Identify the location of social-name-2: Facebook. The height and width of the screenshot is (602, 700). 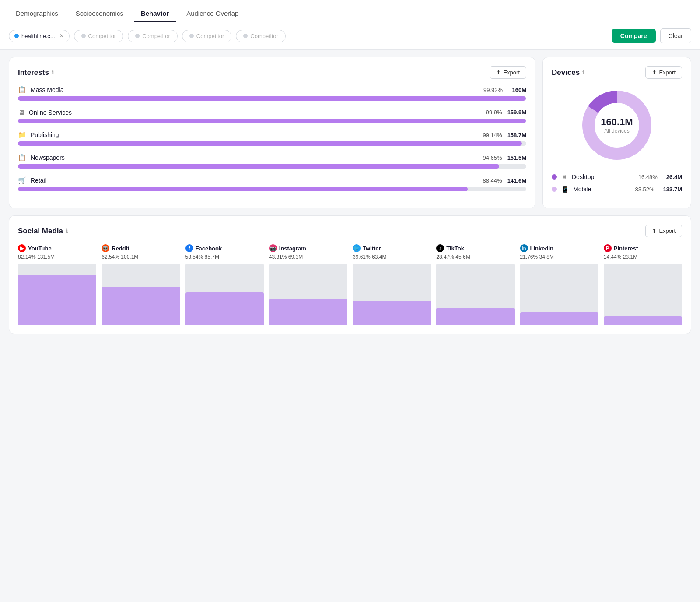
(209, 249).